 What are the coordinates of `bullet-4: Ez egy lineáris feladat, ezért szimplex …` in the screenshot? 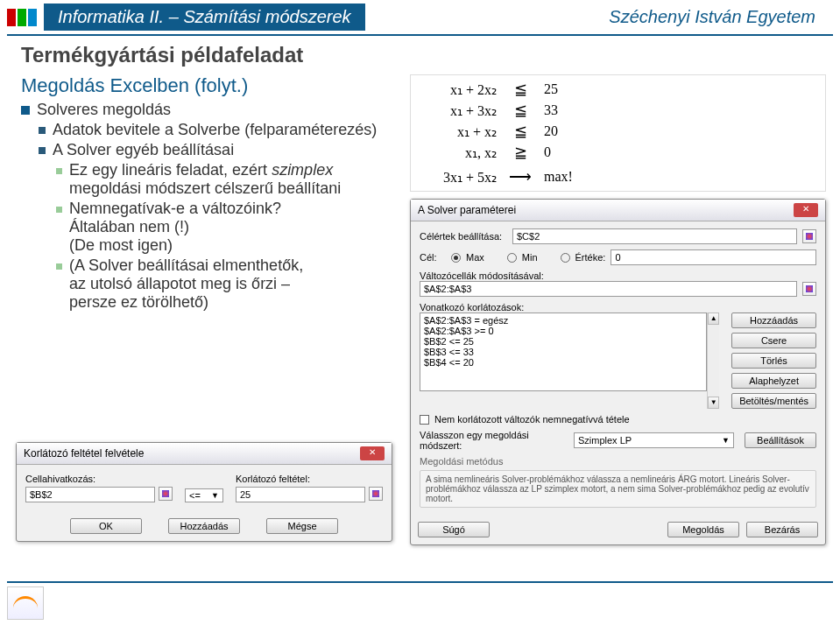 It's located at (210, 179).